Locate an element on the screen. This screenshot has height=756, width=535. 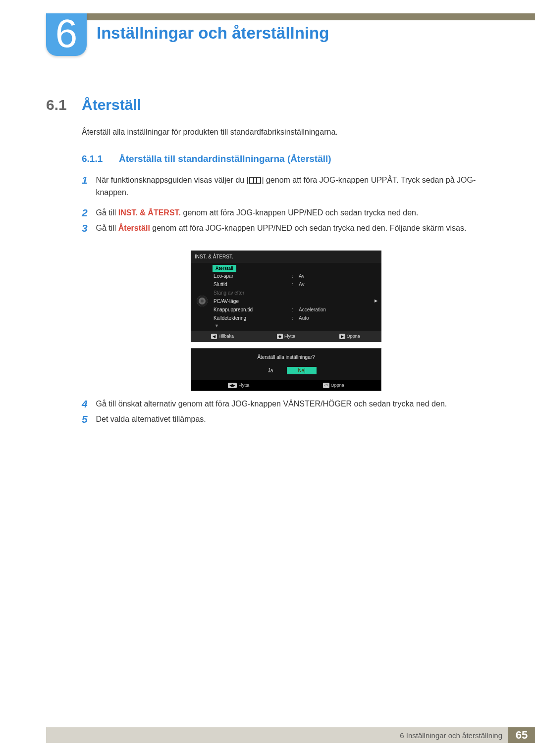
dialog-footer-move: ◀▶Flytta is located at coordinates (239, 385).